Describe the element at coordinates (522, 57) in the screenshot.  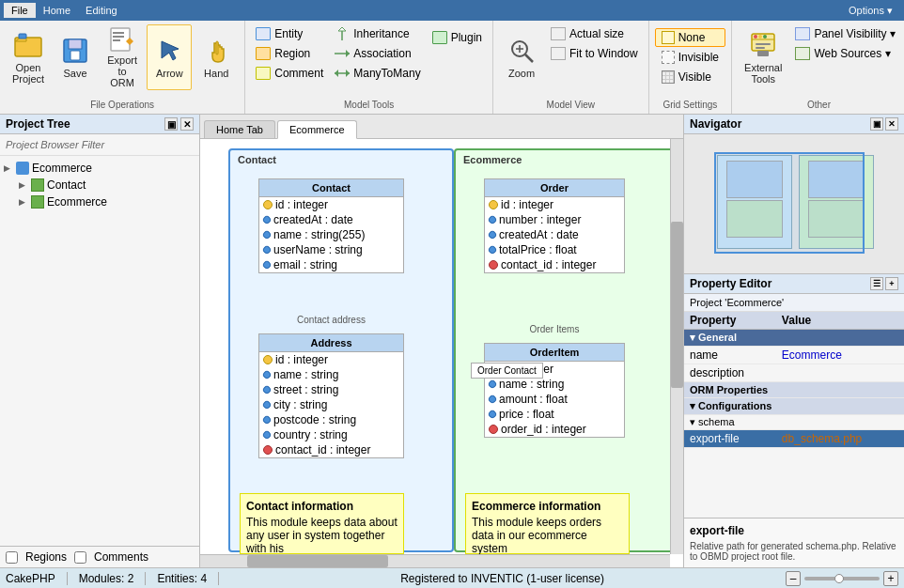
I see `zoom-button: Zoom` at that location.